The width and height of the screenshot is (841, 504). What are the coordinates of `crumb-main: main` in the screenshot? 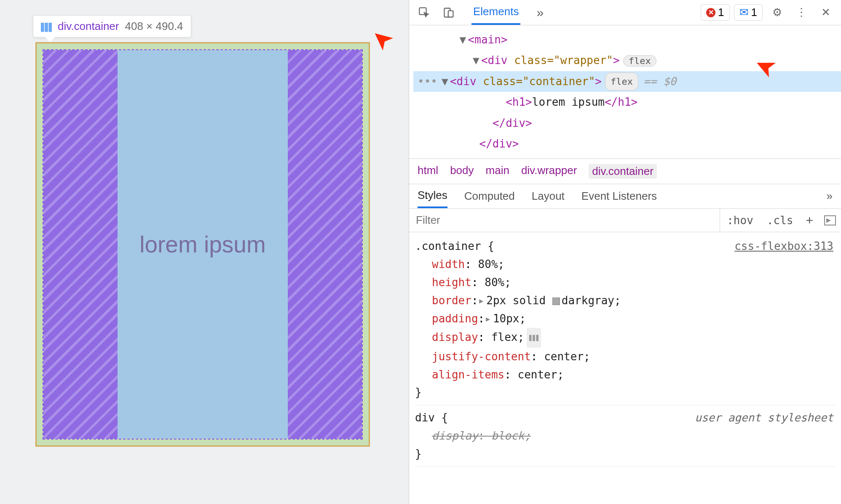 It's located at (498, 171).